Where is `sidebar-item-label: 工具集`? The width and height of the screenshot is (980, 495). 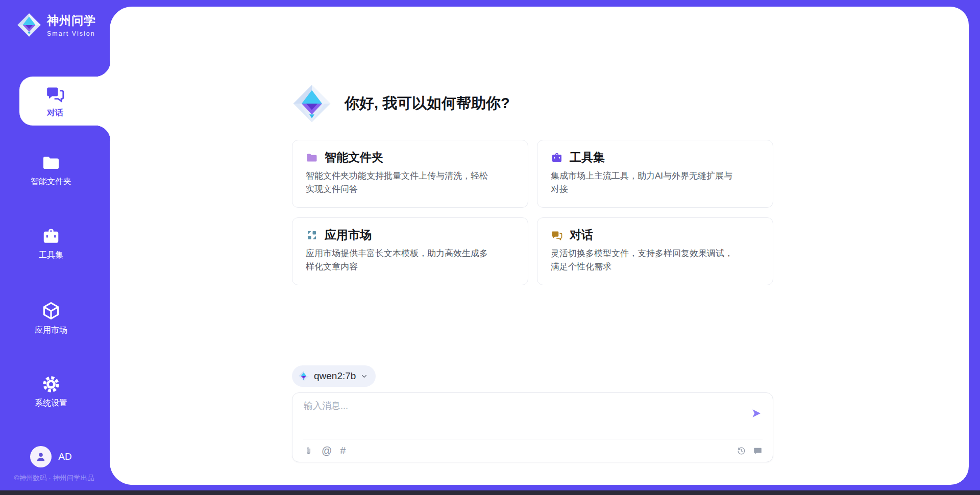
sidebar-item-label: 工具集 is located at coordinates (51, 255).